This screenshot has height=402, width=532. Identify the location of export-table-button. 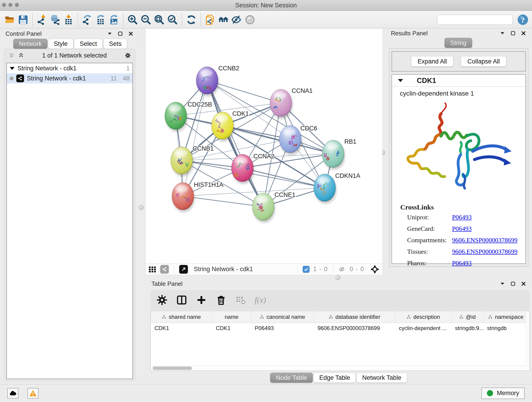
(101, 20).